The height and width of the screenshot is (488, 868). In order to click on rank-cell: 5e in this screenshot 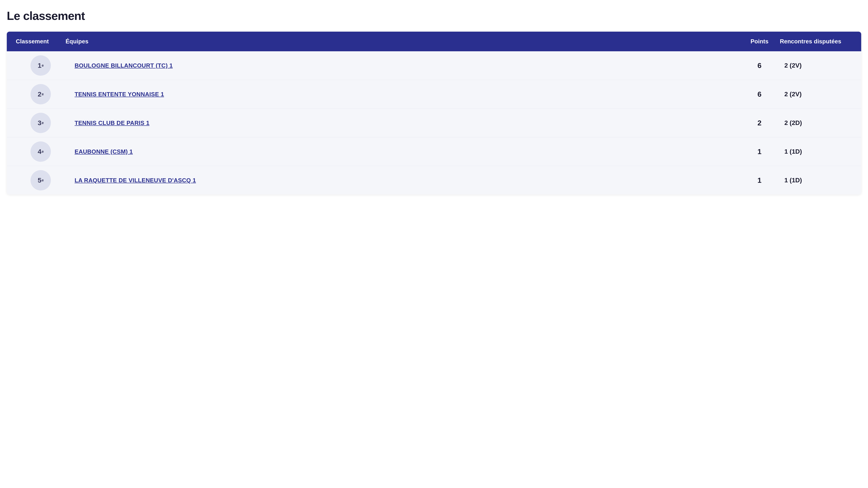, I will do `click(41, 181)`.